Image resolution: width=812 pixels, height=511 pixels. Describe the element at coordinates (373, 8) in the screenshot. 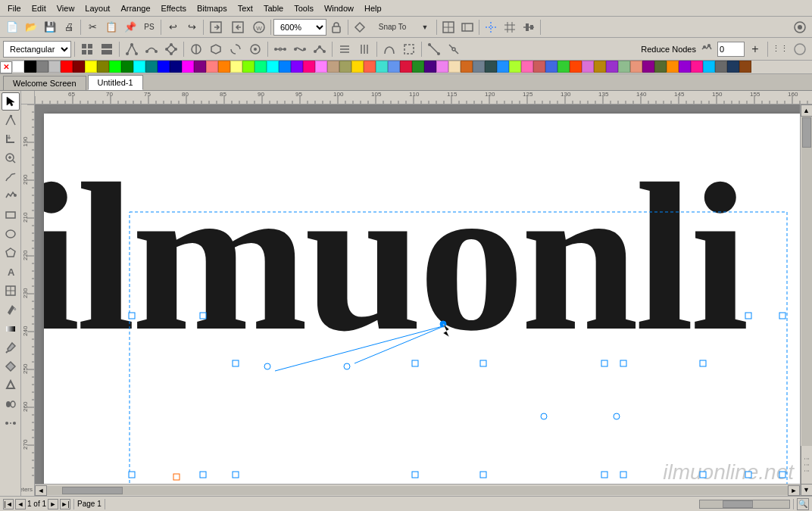

I see `menu-help: Help` at that location.